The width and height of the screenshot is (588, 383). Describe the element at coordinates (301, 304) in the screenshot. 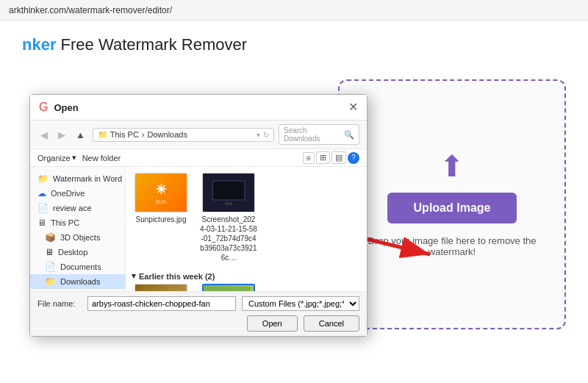

I see `filetype-select: Custom Files (*.jpg;*.jpeg;*.png…` at that location.